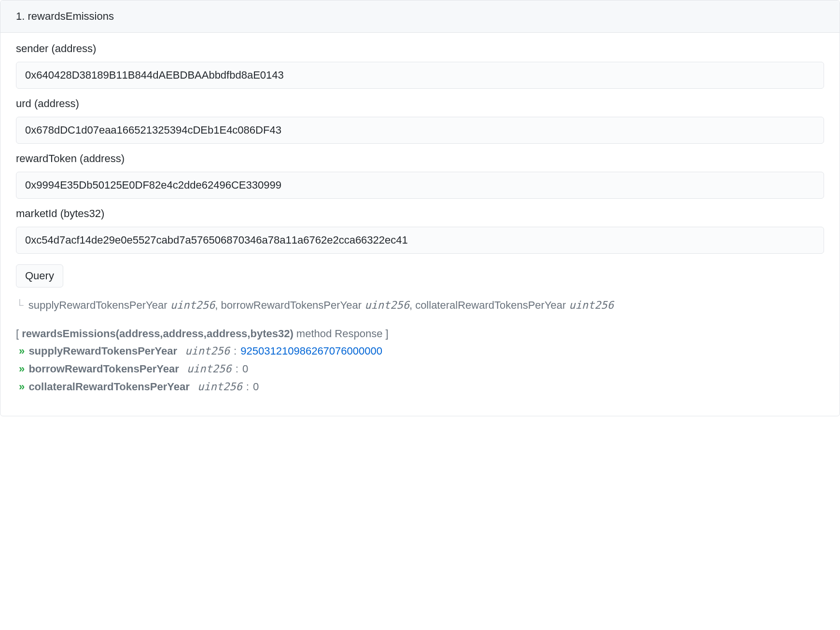  What do you see at coordinates (420, 231) in the screenshot?
I see `field-marketid: marketId (bytes32)` at bounding box center [420, 231].